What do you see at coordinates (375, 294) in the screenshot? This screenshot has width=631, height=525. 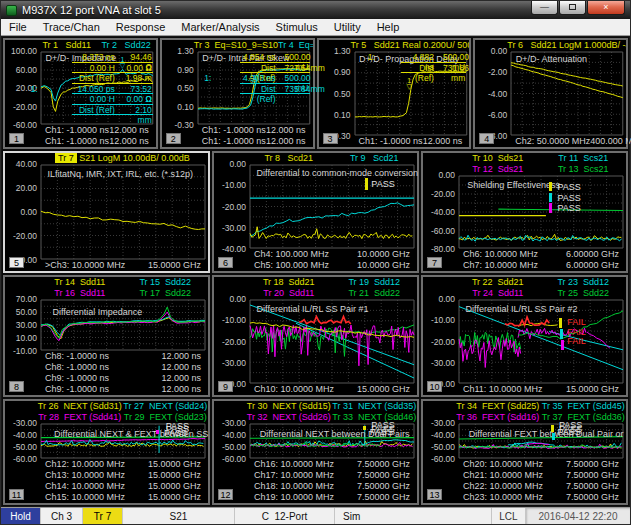 I see `trace-label: Tr 21 Sdd22` at bounding box center [375, 294].